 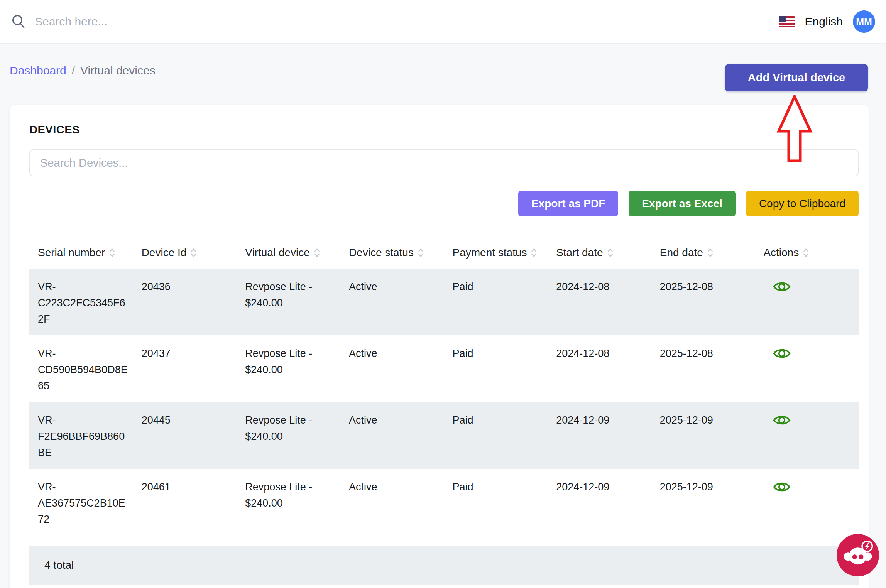 What do you see at coordinates (568, 204) in the screenshot?
I see `export-pdf-button: Export as PDF` at bounding box center [568, 204].